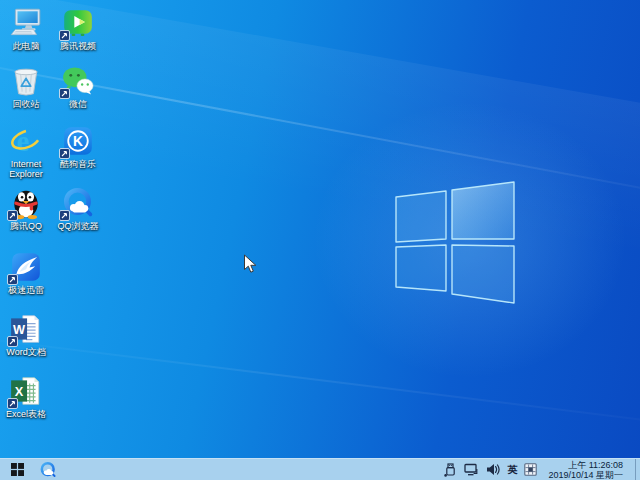  What do you see at coordinates (78, 28) in the screenshot?
I see `desktop-icon-tencent-video: 腾讯视频` at bounding box center [78, 28].